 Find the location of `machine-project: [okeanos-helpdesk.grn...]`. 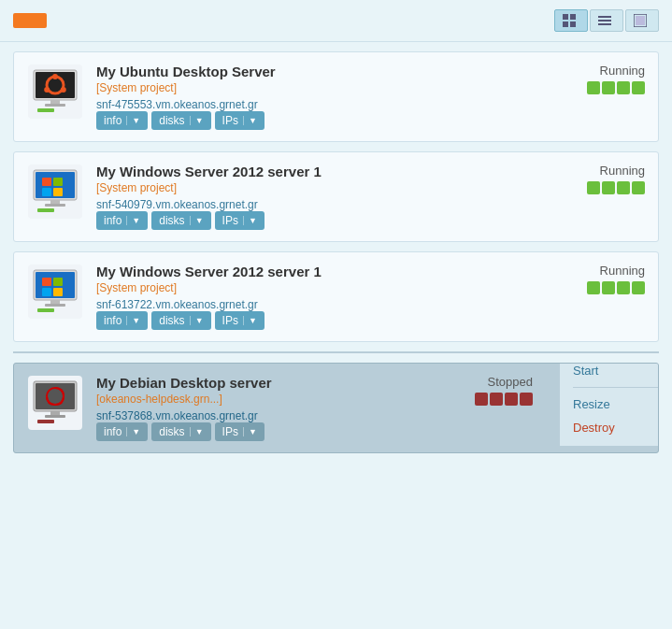

machine-project: [okeanos-helpdesk.grn...] is located at coordinates (265, 399).